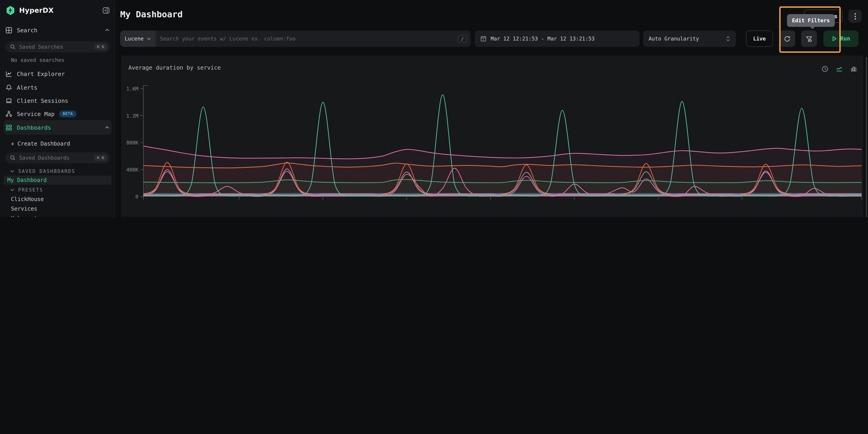  Describe the element at coordinates (674, 38) in the screenshot. I see `granularity-value: Auto Granularity` at that location.